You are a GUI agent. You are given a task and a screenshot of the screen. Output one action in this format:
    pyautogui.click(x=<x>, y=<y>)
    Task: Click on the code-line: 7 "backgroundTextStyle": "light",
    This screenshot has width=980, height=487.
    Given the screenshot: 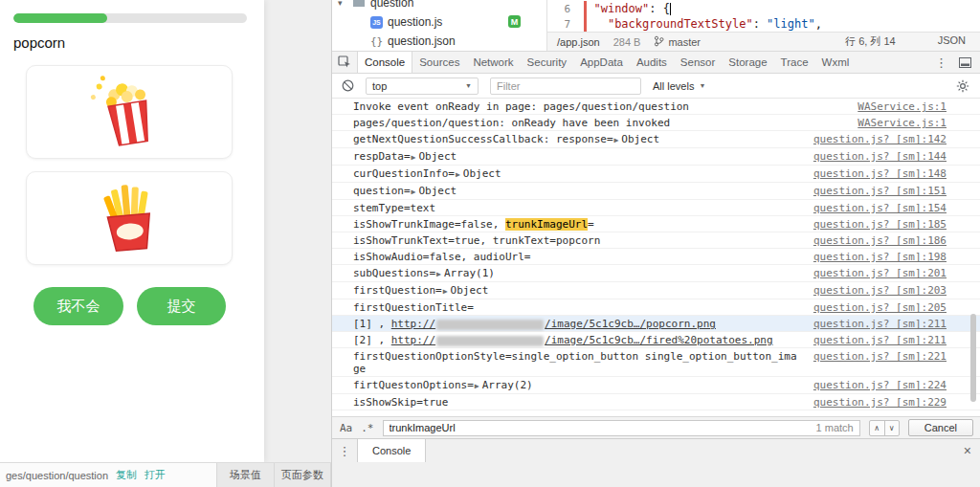 What is the action you would take?
    pyautogui.click(x=764, y=24)
    